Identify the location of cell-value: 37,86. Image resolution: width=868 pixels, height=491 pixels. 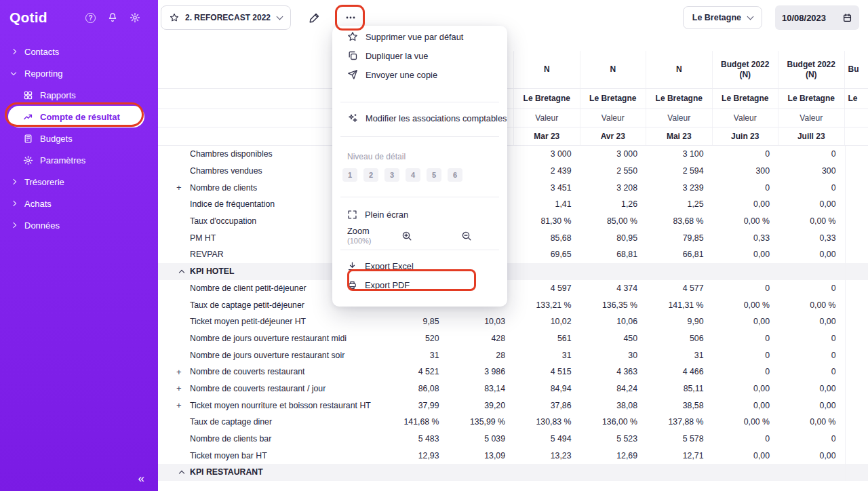
(547, 406).